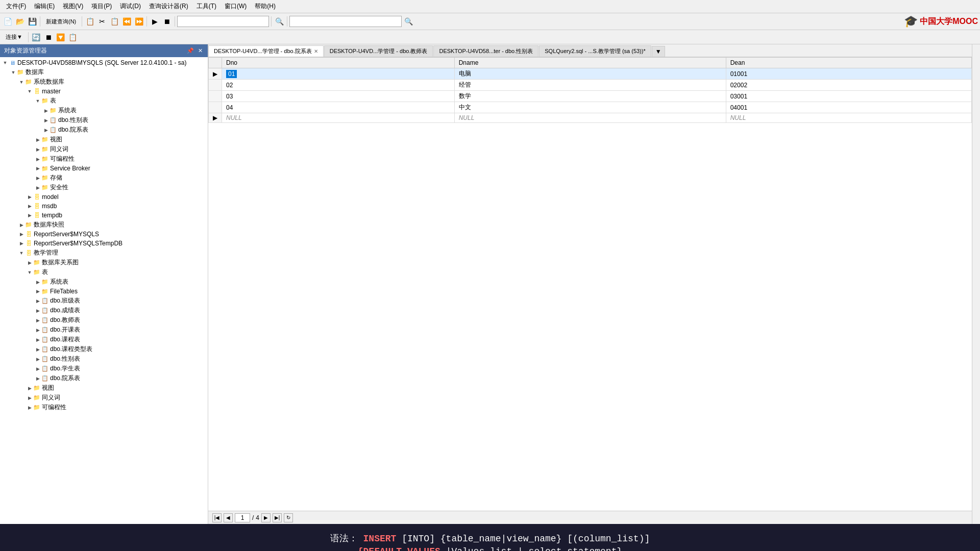  I want to click on tree-master: ▼ 🗄 master, so click(104, 91).